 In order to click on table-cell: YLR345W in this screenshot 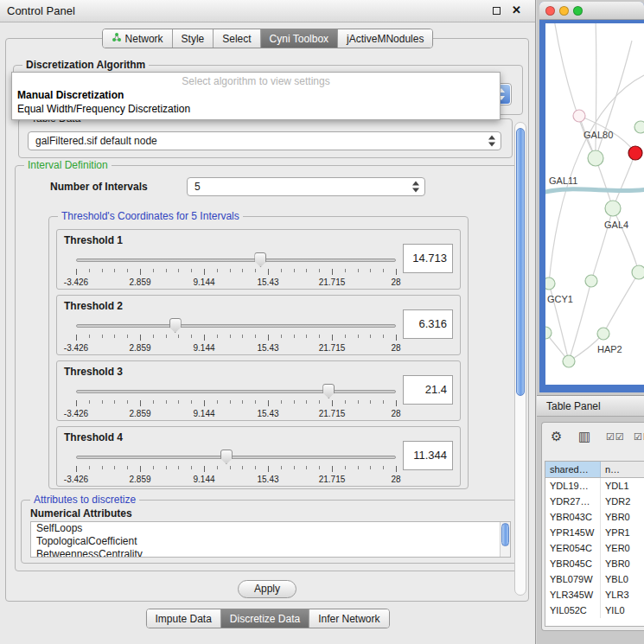, I will do `click(573, 595)`.